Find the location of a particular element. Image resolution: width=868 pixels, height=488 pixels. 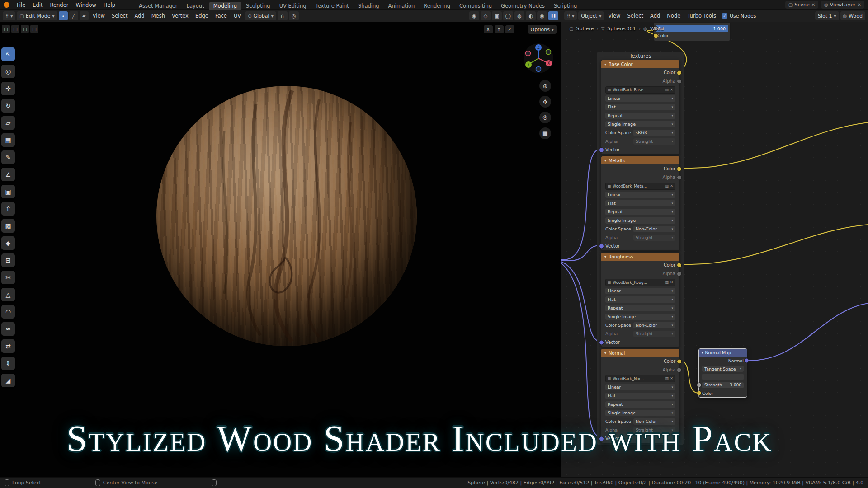

colorspace-dropdown: sRGB ▾ is located at coordinates (655, 133).